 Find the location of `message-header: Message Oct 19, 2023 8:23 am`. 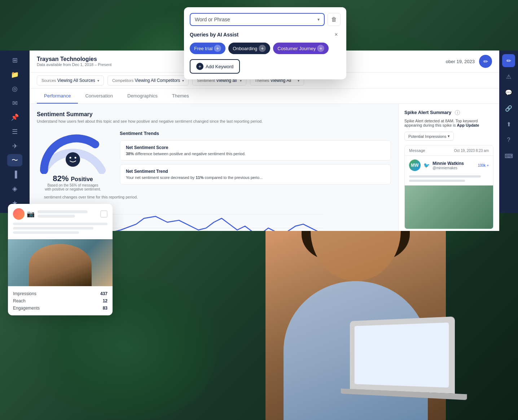

message-header: Message Oct 19, 2023 8:23 am is located at coordinates (449, 151).